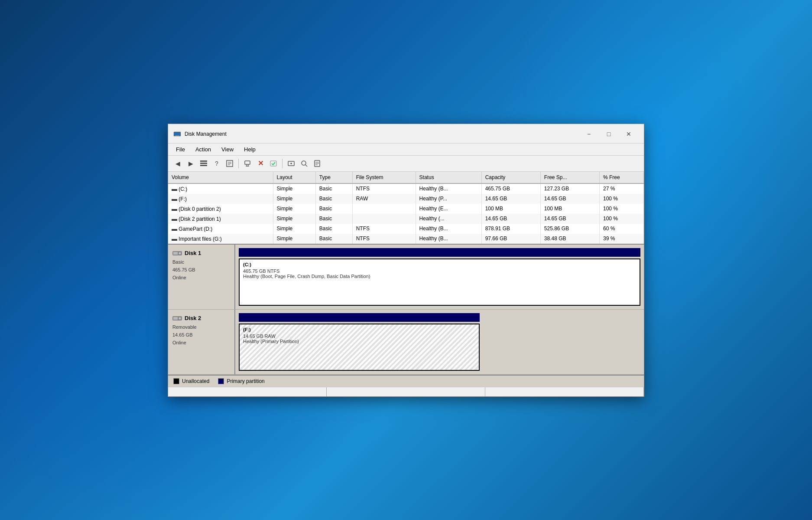  Describe the element at coordinates (511, 199) in the screenshot. I see `cell-capacity: 14.65 GB` at that location.